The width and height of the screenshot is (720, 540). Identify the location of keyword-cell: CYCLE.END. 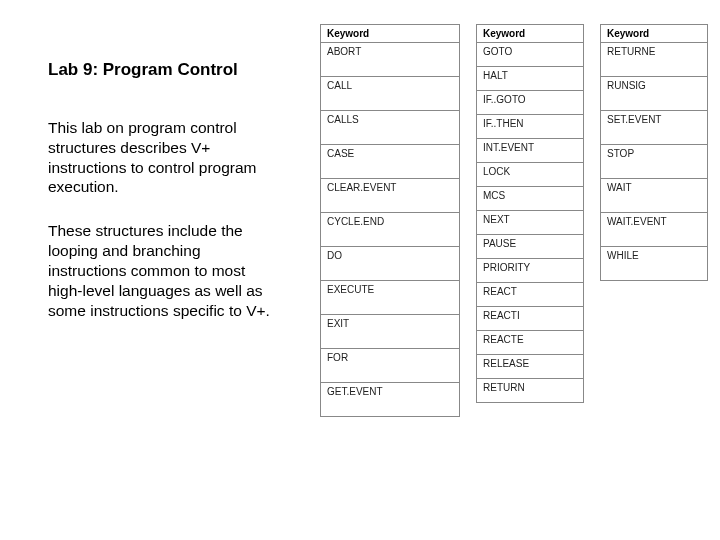
(390, 230).